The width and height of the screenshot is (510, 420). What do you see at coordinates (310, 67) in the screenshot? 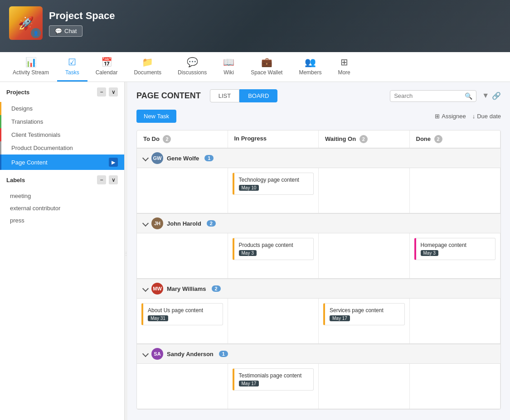
I see `nav-members: 👥 Members` at bounding box center [310, 67].